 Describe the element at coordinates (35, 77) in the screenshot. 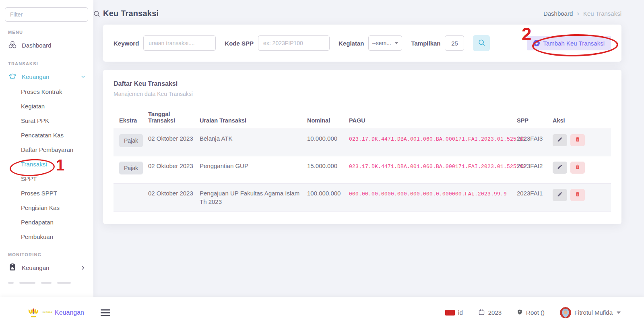

I see `sidebar-item-label: Keuangan` at that location.